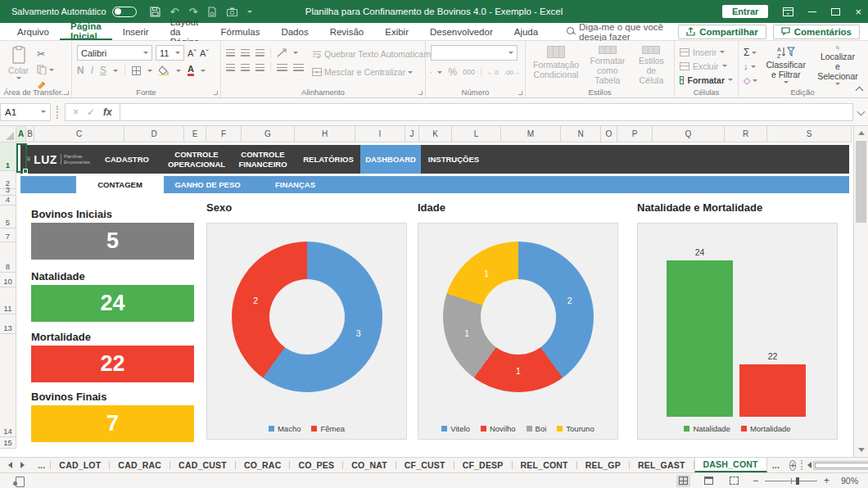  What do you see at coordinates (136, 70) in the screenshot?
I see `borders-icon` at bounding box center [136, 70].